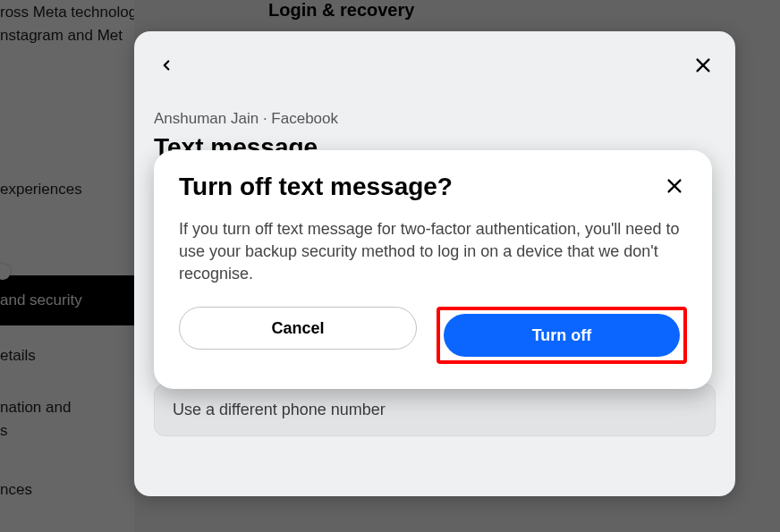 Image resolution: width=780 pixels, height=532 pixels. Describe the element at coordinates (674, 186) in the screenshot. I see `close-icon` at that location.